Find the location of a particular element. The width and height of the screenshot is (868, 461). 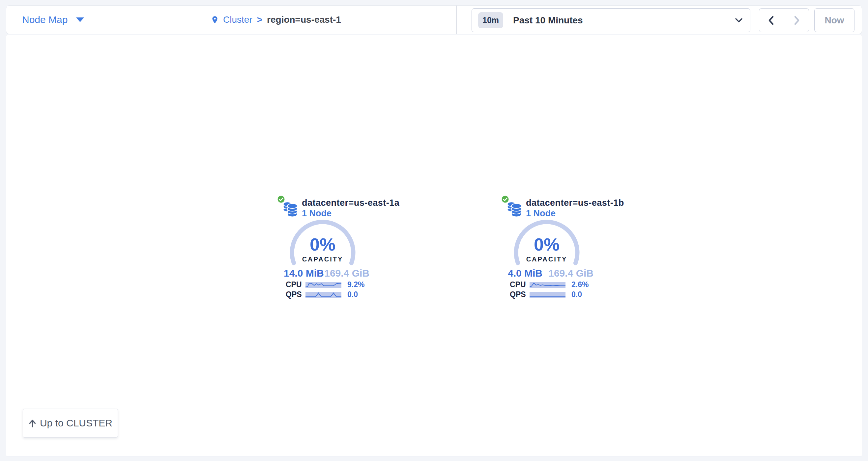

breadcrumb-cluster-link: Cluster is located at coordinates (238, 20).